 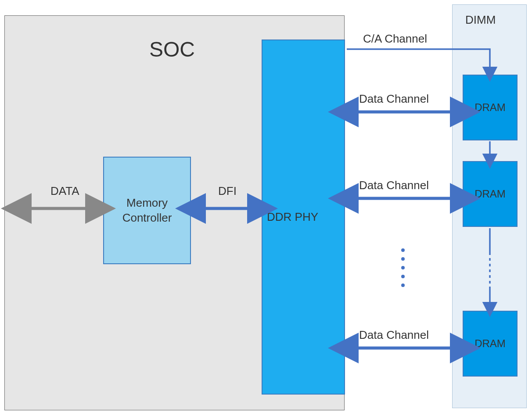 What do you see at coordinates (65, 191) in the screenshot?
I see `data-label: DATA` at bounding box center [65, 191].